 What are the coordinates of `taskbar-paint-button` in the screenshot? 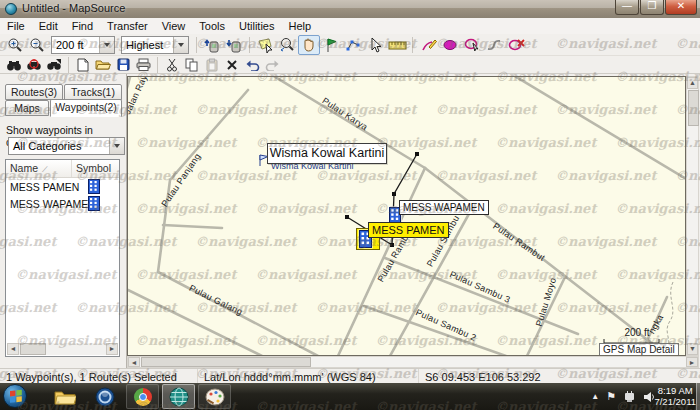 It's located at (214, 396).